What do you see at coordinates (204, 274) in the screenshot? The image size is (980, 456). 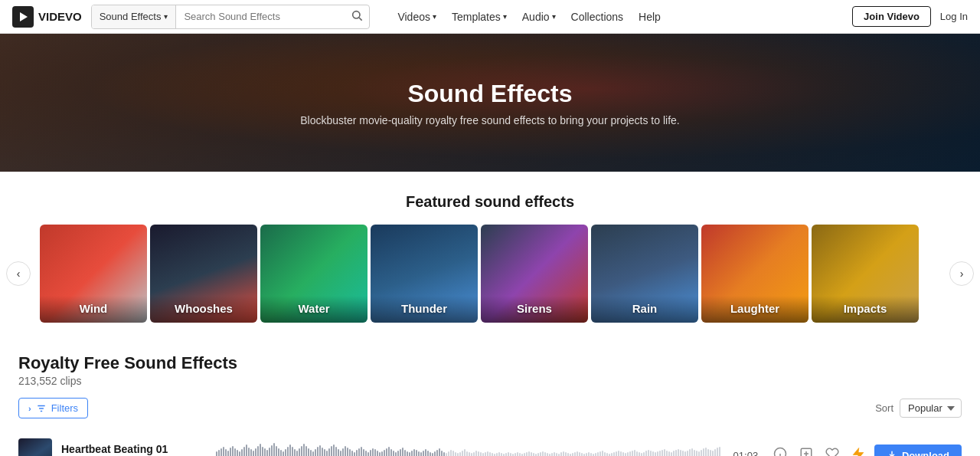 I see `category-card-whooshes: Whooshes` at bounding box center [204, 274].